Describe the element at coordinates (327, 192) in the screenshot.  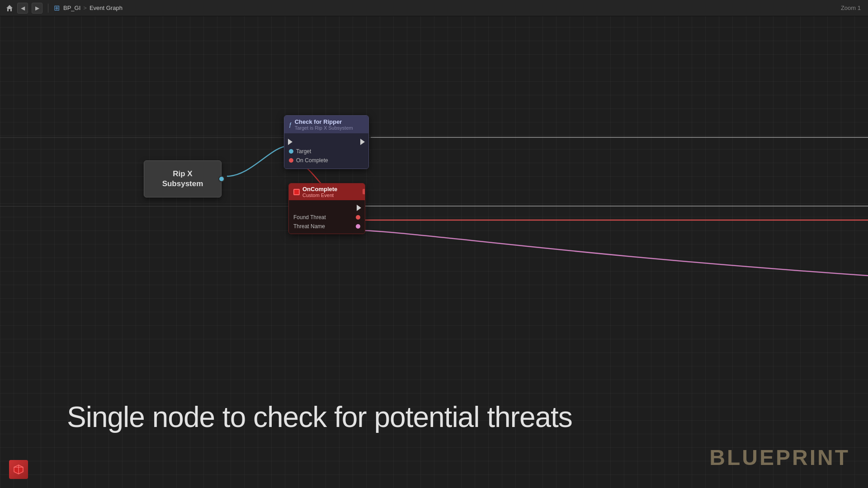
I see `node-oncomplete-header: OnComplete Custom Event` at that location.